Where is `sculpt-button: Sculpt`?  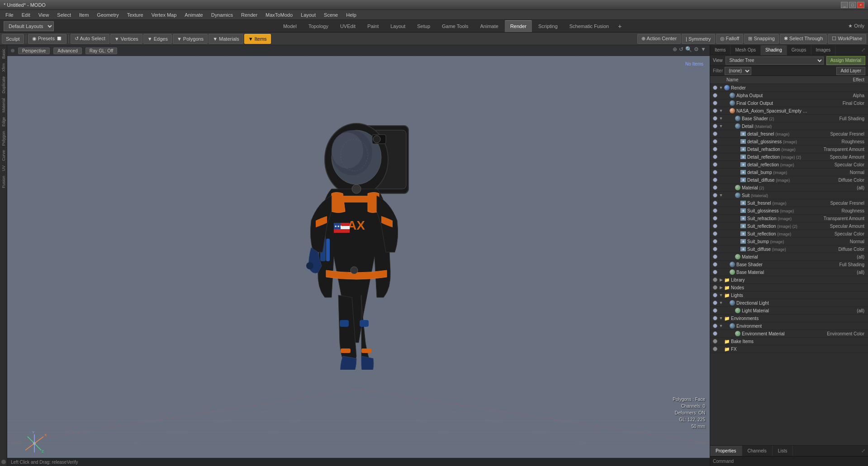
sculpt-button: Sculpt is located at coordinates (13, 39).